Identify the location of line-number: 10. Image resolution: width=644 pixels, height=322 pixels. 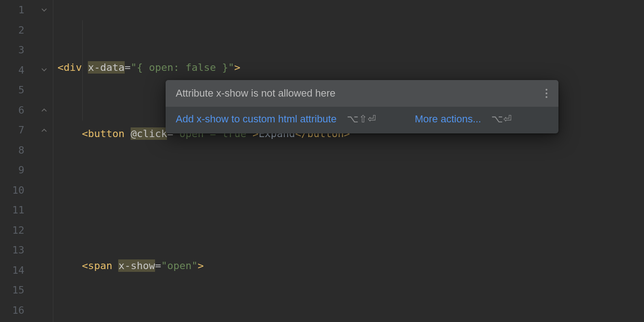
(18, 190).